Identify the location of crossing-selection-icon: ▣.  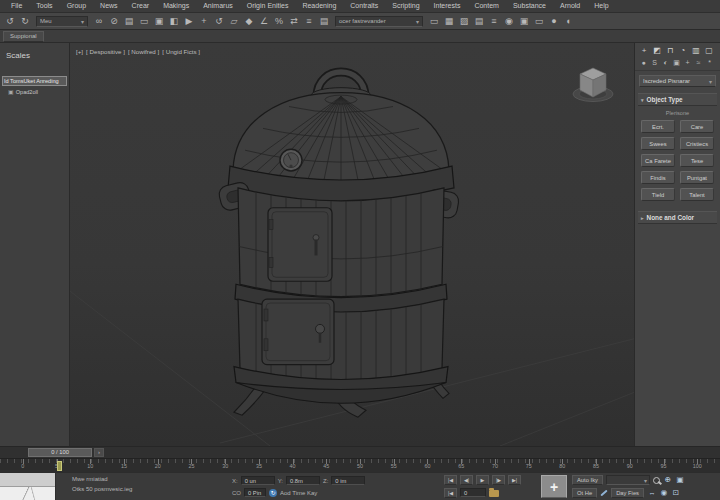
(159, 22).